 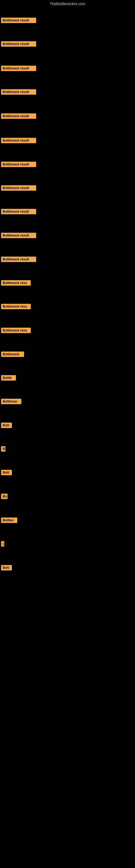 What do you see at coordinates (16, 307) in the screenshot?
I see `bottleneck-row-13: Bottleneck resu` at bounding box center [16, 307].